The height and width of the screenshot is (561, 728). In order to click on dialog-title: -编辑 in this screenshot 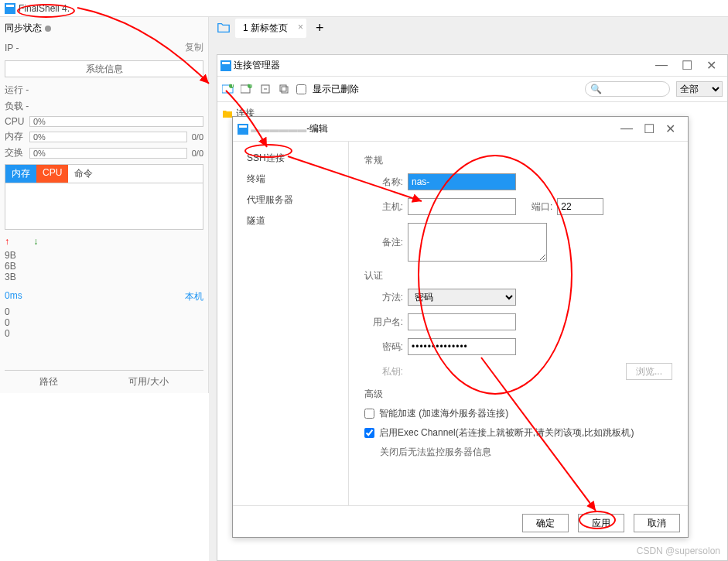, I will do `click(317, 128)`.